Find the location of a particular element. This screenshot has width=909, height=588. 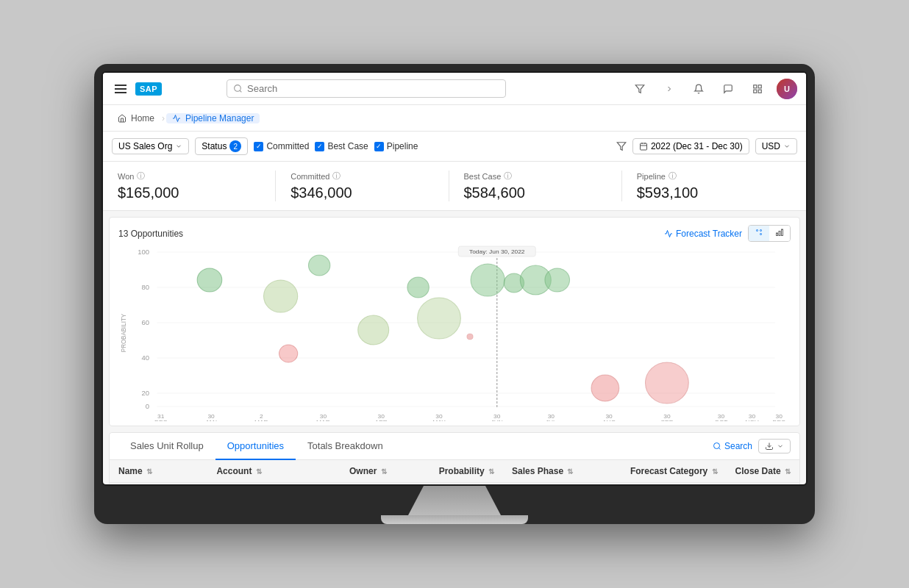

message-icon is located at coordinates (728, 89).